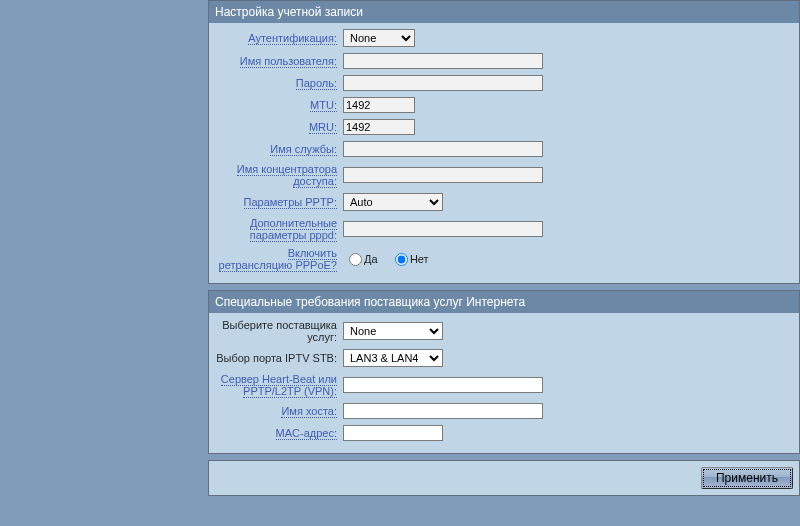 The width and height of the screenshot is (800, 526). Describe the element at coordinates (393, 358) in the screenshot. I see `iptv-port-select: LAN3 & LAN4` at that location.